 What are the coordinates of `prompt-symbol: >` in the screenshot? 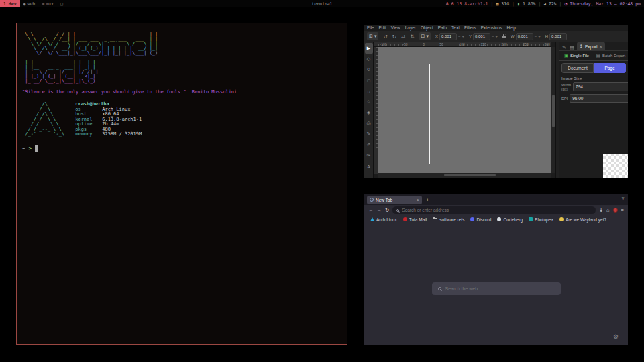 It's located at (31, 149).